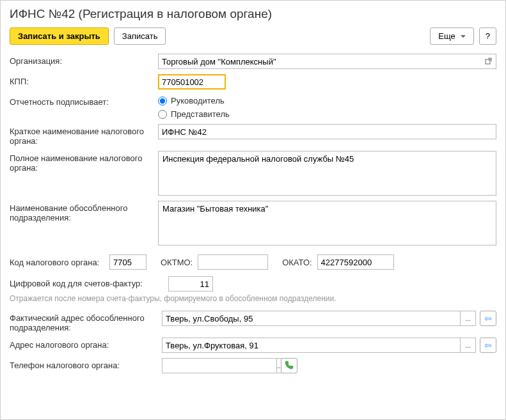 The height and width of the screenshot is (420, 506). Describe the element at coordinates (84, 162) in the screenshot. I see `full-name-label: Полное наименование налогового органа:` at that location.